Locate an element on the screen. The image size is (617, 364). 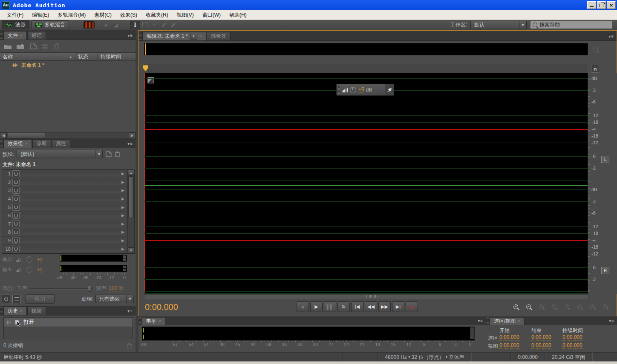
effects-rack-slot: 5▶ is located at coordinates (65, 207).